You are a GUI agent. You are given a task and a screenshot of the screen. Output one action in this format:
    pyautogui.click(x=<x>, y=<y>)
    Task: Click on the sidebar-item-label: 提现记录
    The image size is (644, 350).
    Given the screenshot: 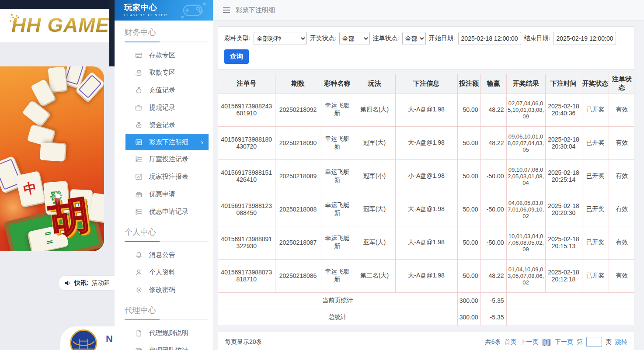 What is the action you would take?
    pyautogui.click(x=162, y=107)
    